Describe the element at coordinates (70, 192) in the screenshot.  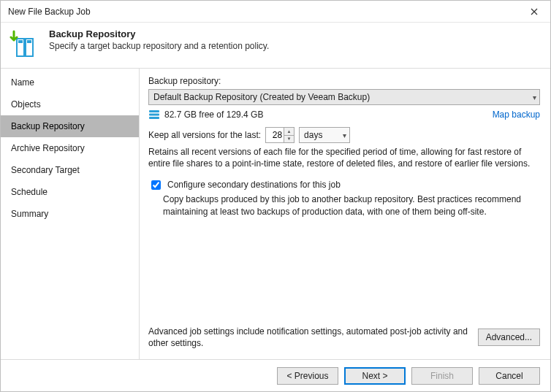
I see `sidebar-item-schedule: Schedule` at that location.